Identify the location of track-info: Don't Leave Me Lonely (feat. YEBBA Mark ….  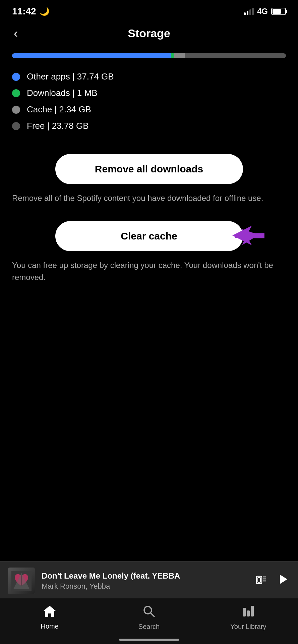
(145, 581).